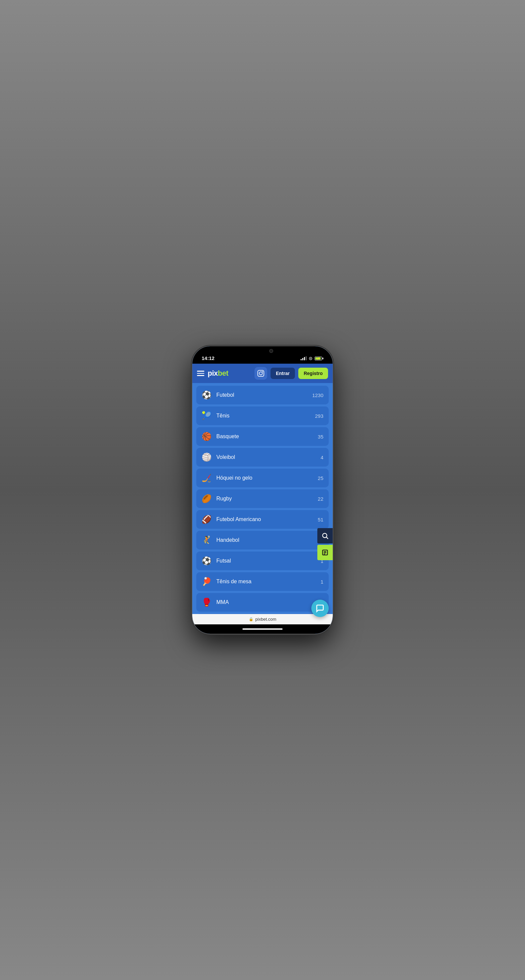  What do you see at coordinates (325, 544) in the screenshot?
I see `floating-buttons` at bounding box center [325, 544].